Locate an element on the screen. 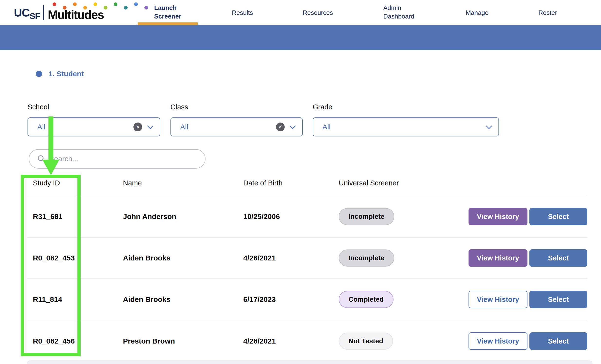 This screenshot has width=601, height=364. dob-cell: 4/28/2021 is located at coordinates (291, 341).